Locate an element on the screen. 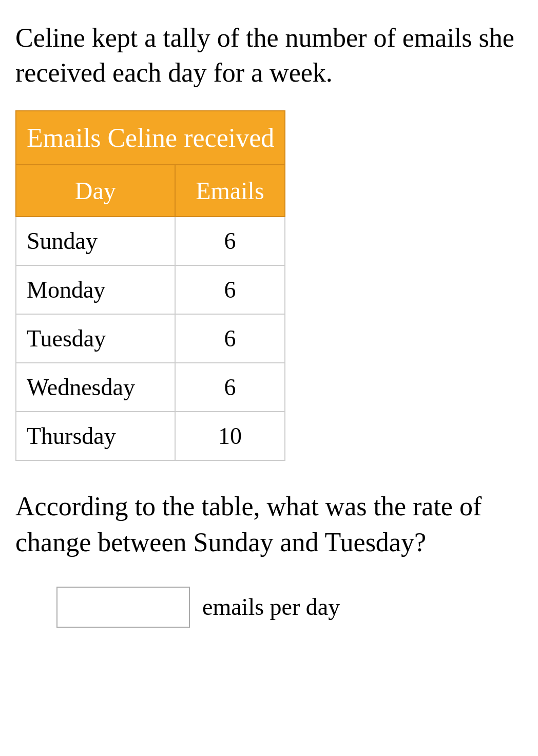 This screenshot has height=756, width=538. column-header-emails: Emails is located at coordinates (230, 191).